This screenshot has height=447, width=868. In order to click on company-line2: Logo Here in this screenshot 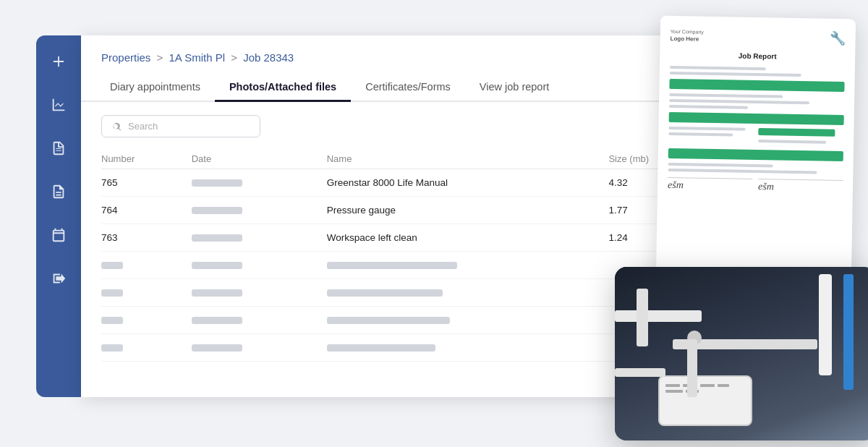, I will do `click(687, 39)`.